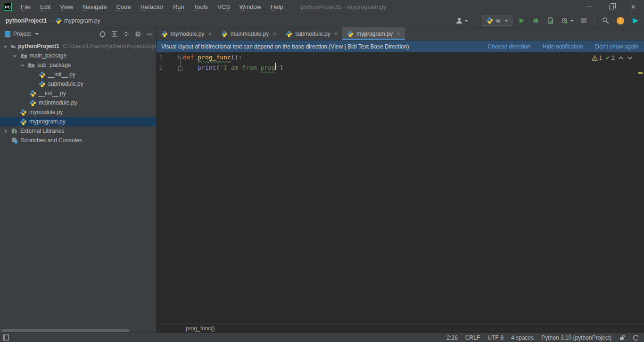 This screenshot has width=644, height=342. I want to click on tab-myprogram-active: myprogram.py ×, so click(373, 34).